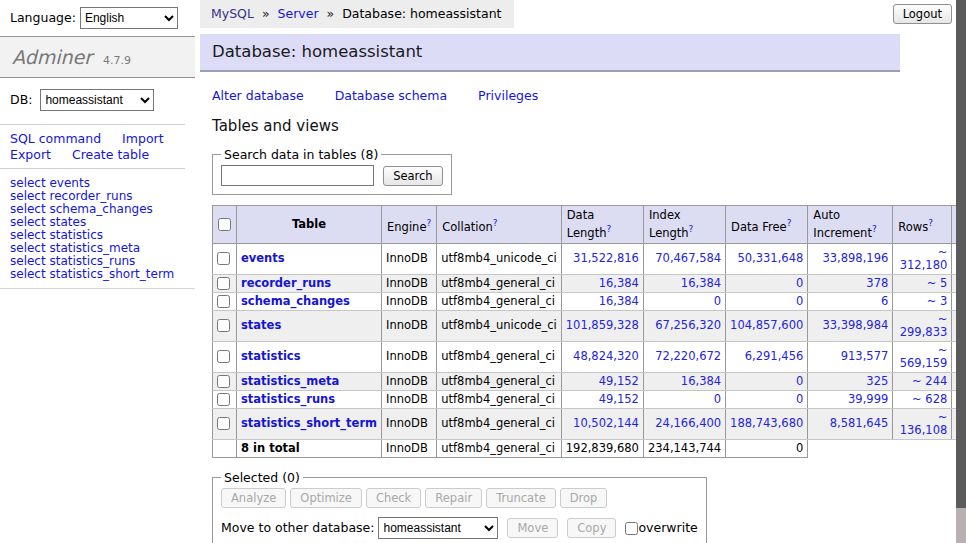 The image size is (966, 543). What do you see at coordinates (688, 423) in the screenshot?
I see `index-length-link: 24,166,400` at bounding box center [688, 423].